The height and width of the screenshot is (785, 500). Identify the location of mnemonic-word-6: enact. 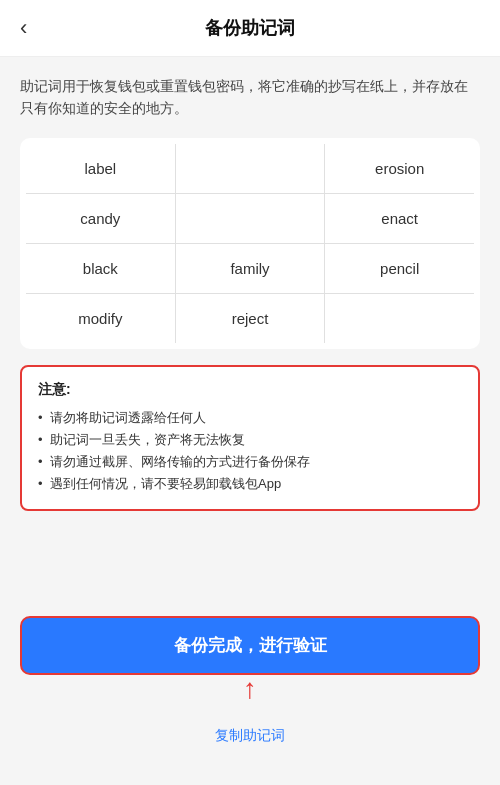
(400, 218).